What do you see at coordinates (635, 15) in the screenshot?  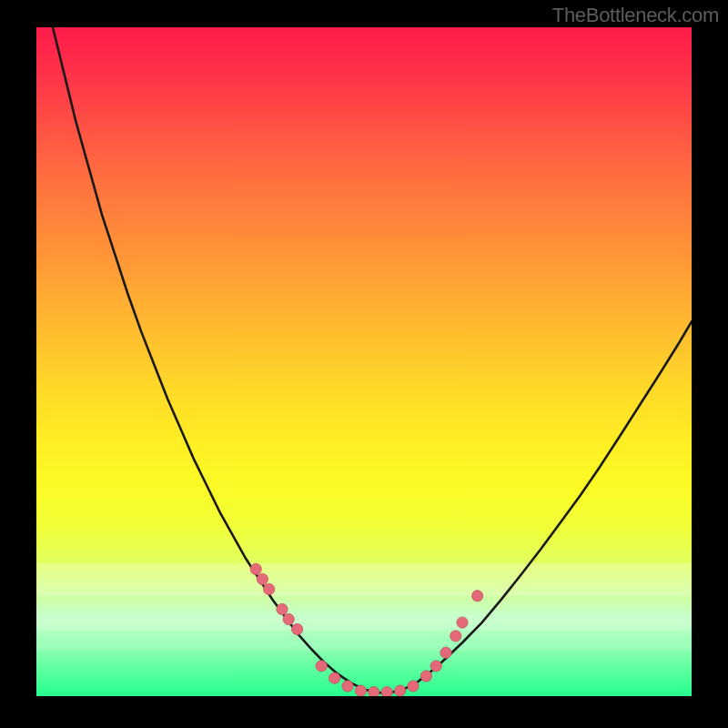 I see `watermark-text: TheBottleneck.com` at bounding box center [635, 15].